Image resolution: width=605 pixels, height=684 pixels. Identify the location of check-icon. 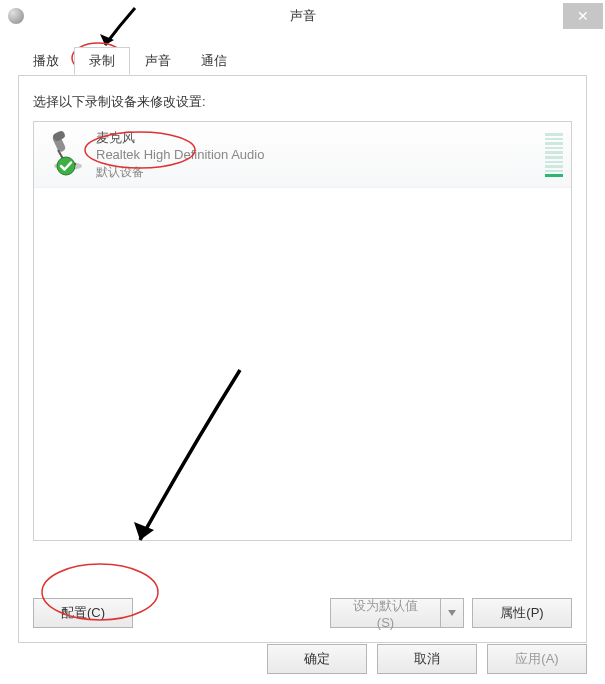
(66, 166).